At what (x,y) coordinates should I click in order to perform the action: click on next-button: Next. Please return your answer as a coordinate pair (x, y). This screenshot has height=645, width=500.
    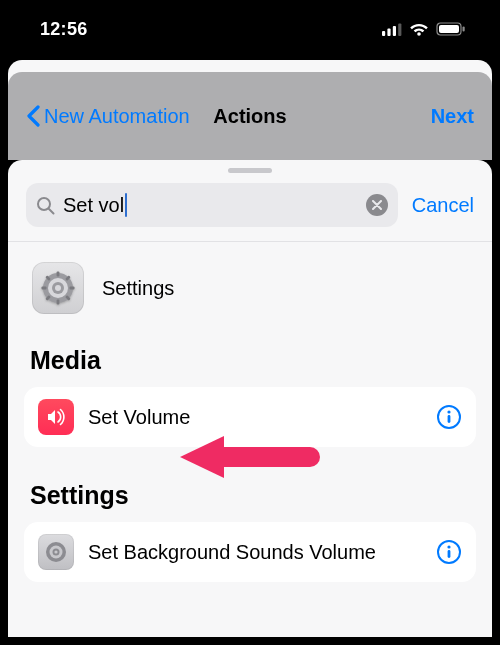
    Looking at the image, I should click on (452, 116).